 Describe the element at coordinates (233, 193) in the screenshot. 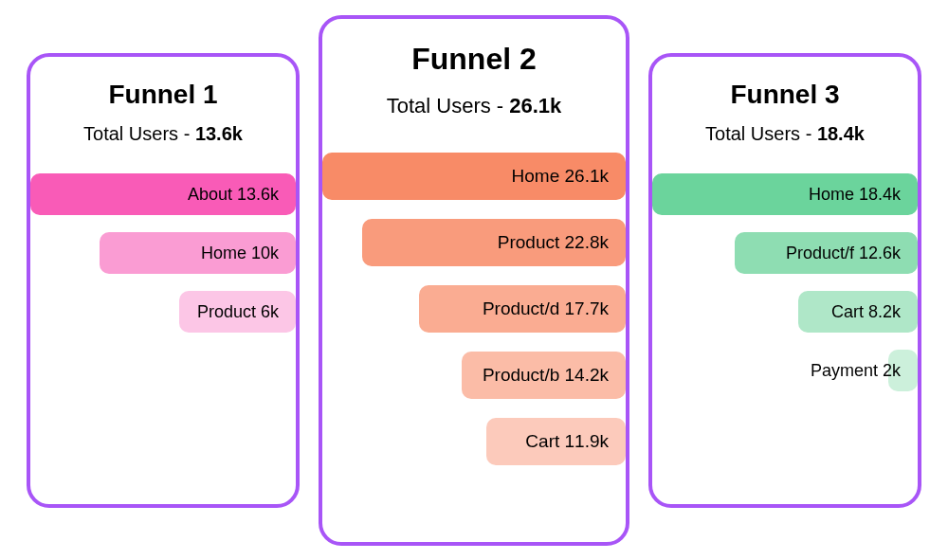

I see `funnel-bar-label: About 13.6k` at that location.